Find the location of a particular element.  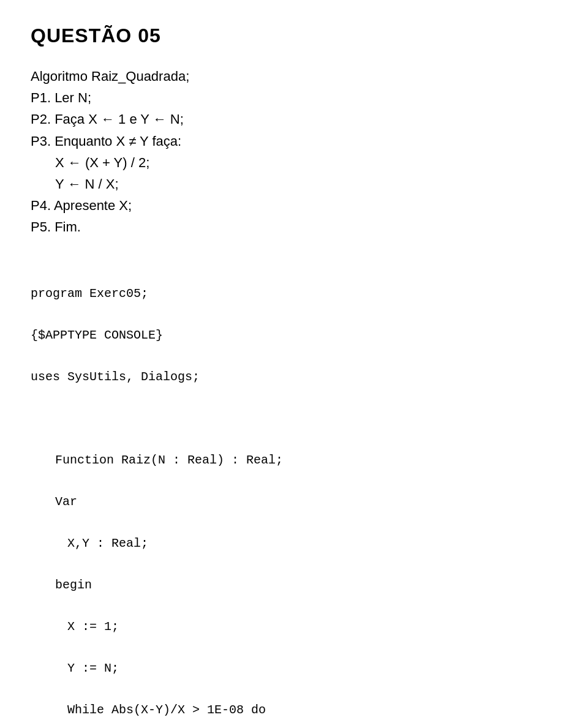

algo-line-4: P3. Enquanto X ≠ Y faça: is located at coordinates (294, 141).